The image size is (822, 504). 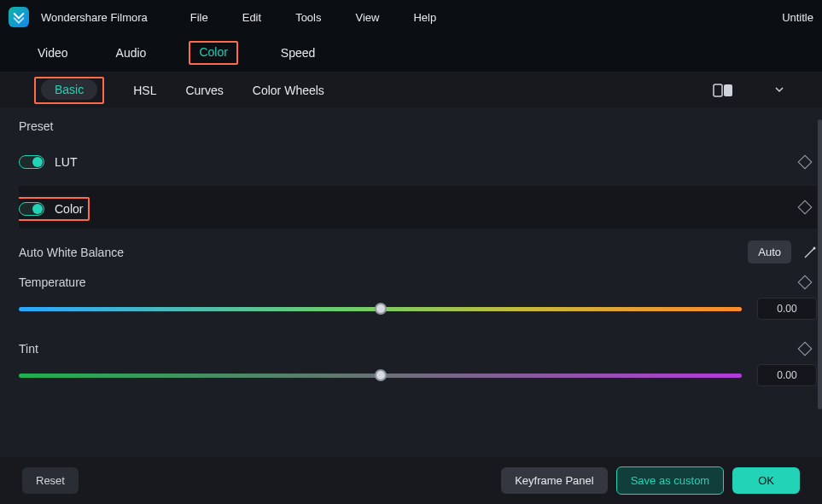 What do you see at coordinates (411, 90) in the screenshot?
I see `sub-tabs: Basic HSL Curves Color Wheels` at bounding box center [411, 90].